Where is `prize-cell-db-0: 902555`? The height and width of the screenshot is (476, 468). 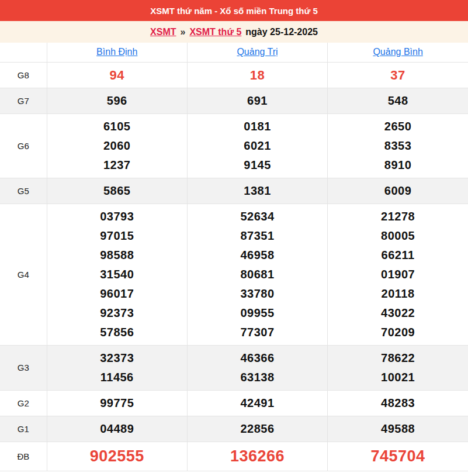 prize-cell-db-0: 902555 is located at coordinates (117, 456).